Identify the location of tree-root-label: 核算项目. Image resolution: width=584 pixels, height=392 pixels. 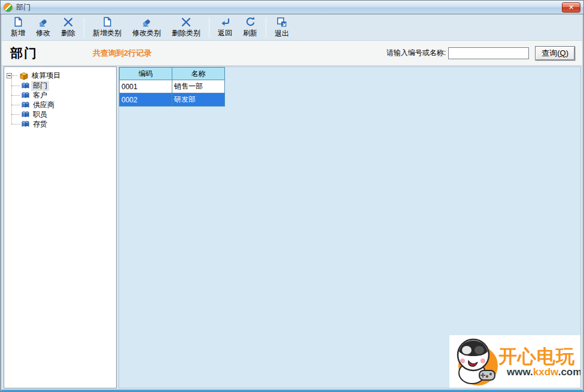
(46, 75).